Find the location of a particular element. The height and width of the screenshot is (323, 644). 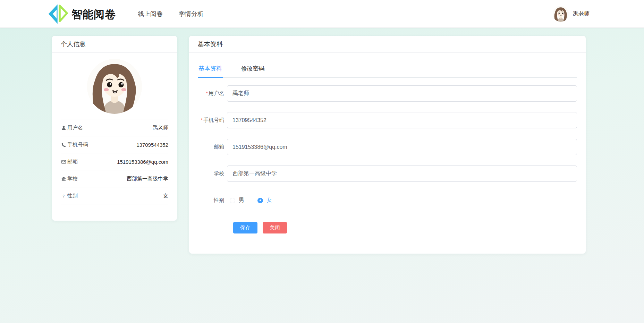

school-field is located at coordinates (402, 173).